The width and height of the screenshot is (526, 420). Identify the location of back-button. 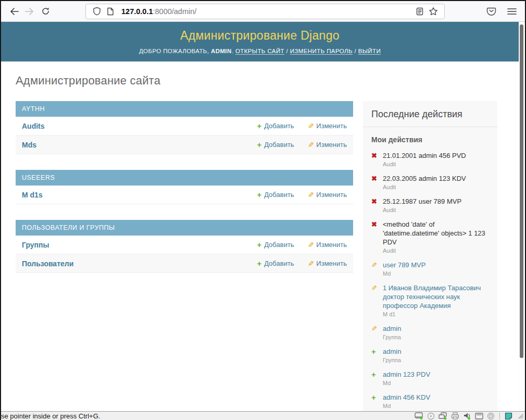
(14, 11).